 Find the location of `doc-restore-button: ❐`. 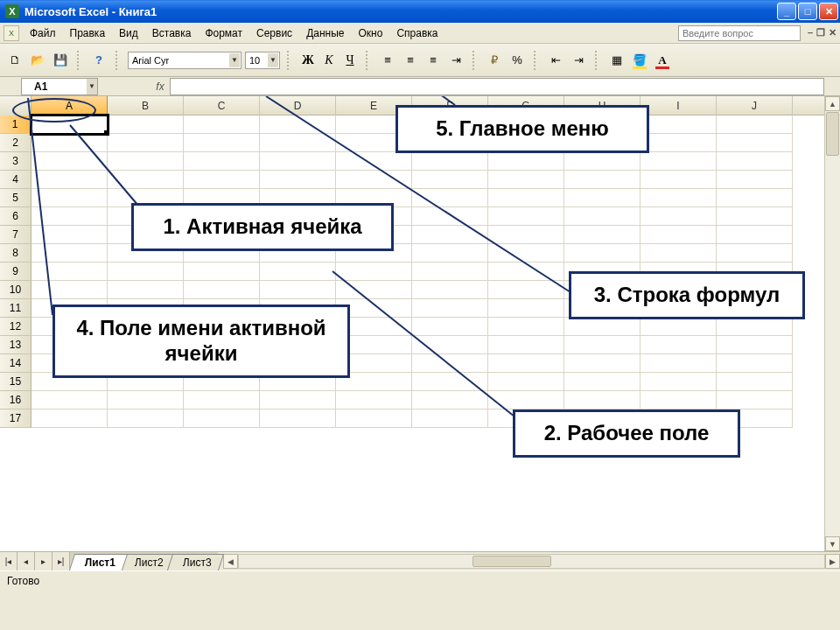

doc-restore-button: ❐ is located at coordinates (821, 33).